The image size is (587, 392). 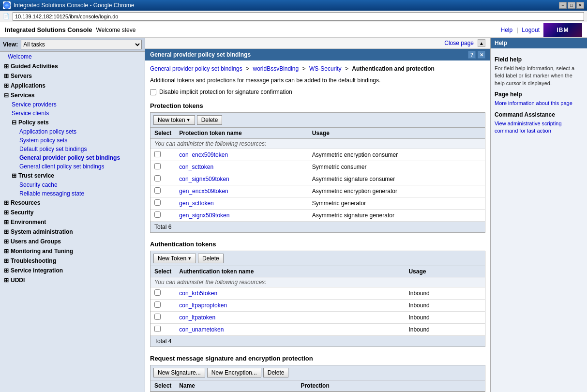 I want to click on sidebar-label-service-integration: Service integration, so click(x=37, y=271).